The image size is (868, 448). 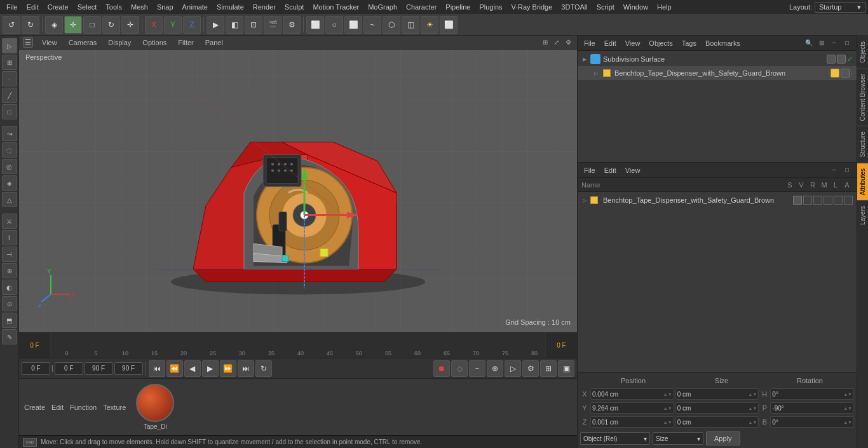 What do you see at coordinates (193, 369) in the screenshot?
I see `play-reverse-btn: ◀` at bounding box center [193, 369].